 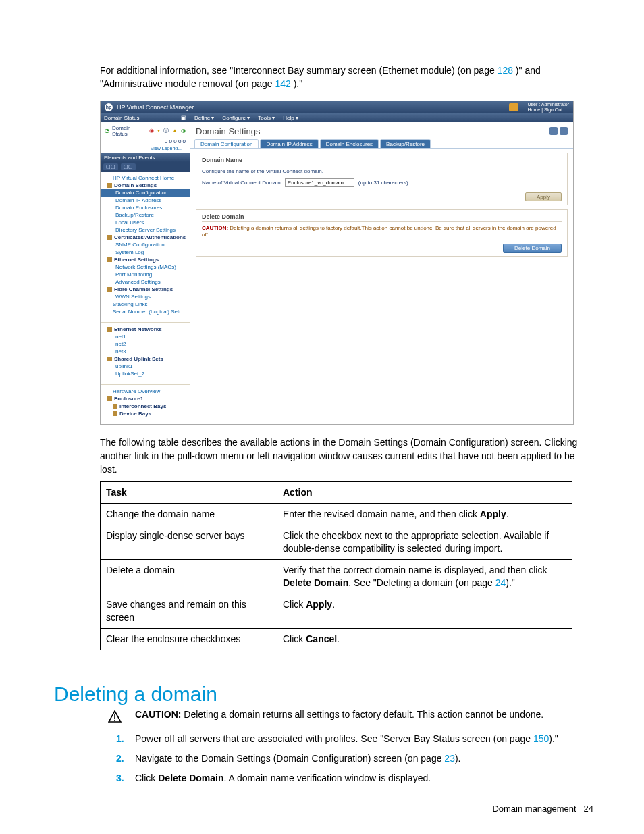 I want to click on nav-item: Advanced Settings, so click(x=145, y=282).